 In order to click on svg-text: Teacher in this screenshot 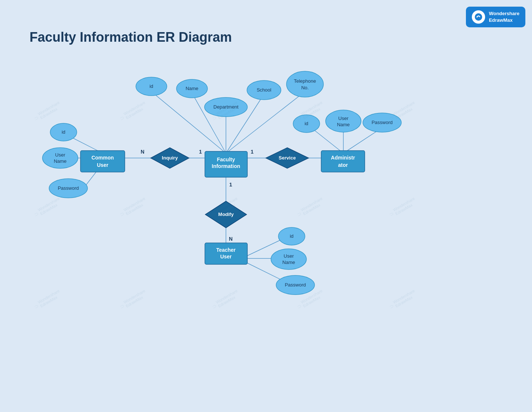, I will do `click(226, 250)`.